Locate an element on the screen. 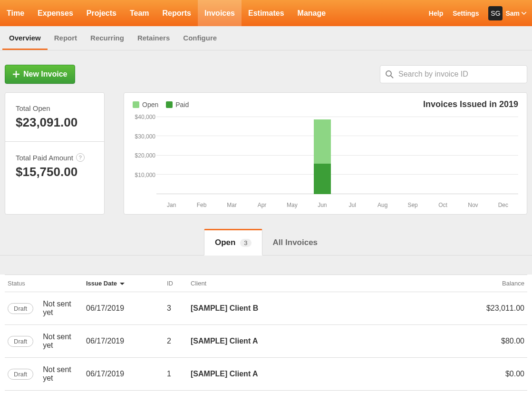 The image size is (532, 403). subnav-item-recurring: Recurring is located at coordinates (107, 38).